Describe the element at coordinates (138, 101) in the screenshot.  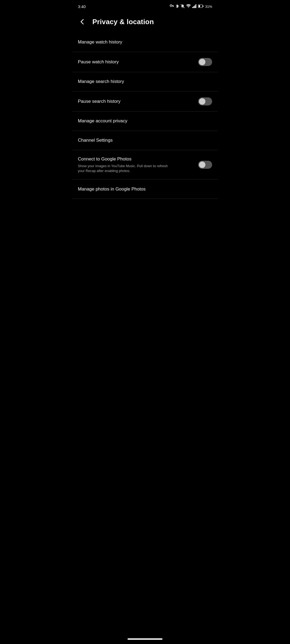
I see `item-content-pause-search-history: Pause search history` at that location.